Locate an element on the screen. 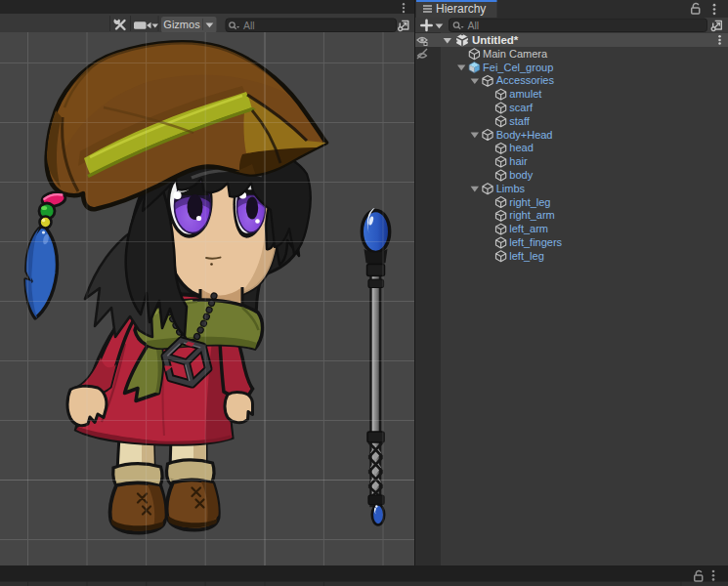 This screenshot has height=586, width=728. svg-text: hair is located at coordinates (518, 161).